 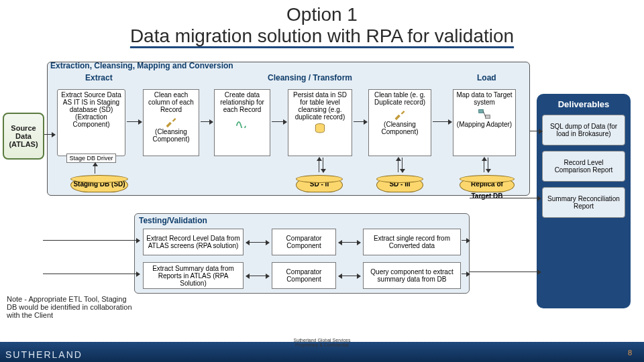 I want to click on footer-line2: Proprietary & Confidential, so click(x=322, y=345).